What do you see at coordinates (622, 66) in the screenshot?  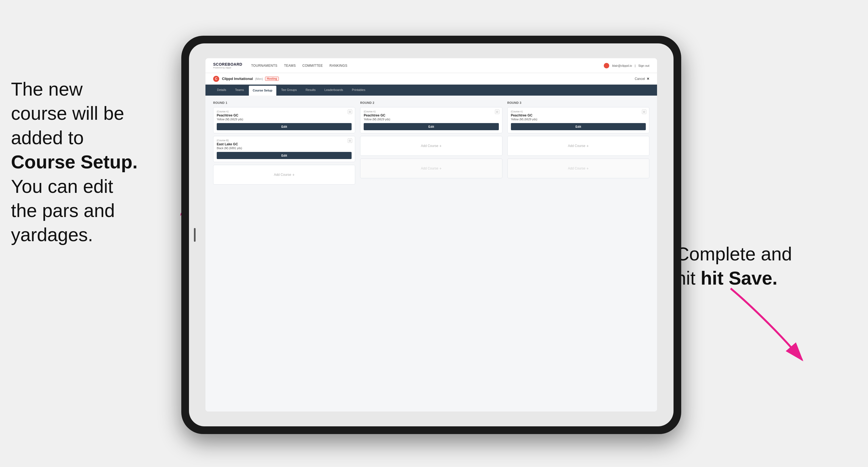 I see `user-email: blair@clippd.io` at bounding box center [622, 66].